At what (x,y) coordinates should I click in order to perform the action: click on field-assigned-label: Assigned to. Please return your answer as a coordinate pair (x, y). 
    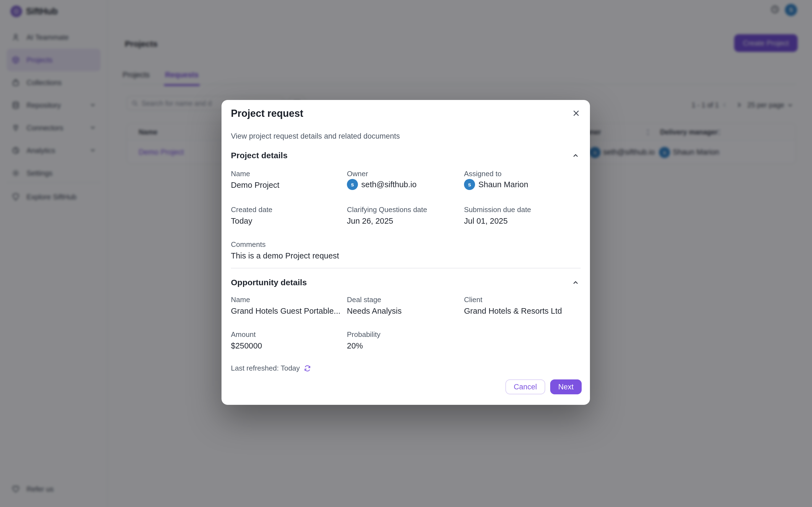
    Looking at the image, I should click on (483, 174).